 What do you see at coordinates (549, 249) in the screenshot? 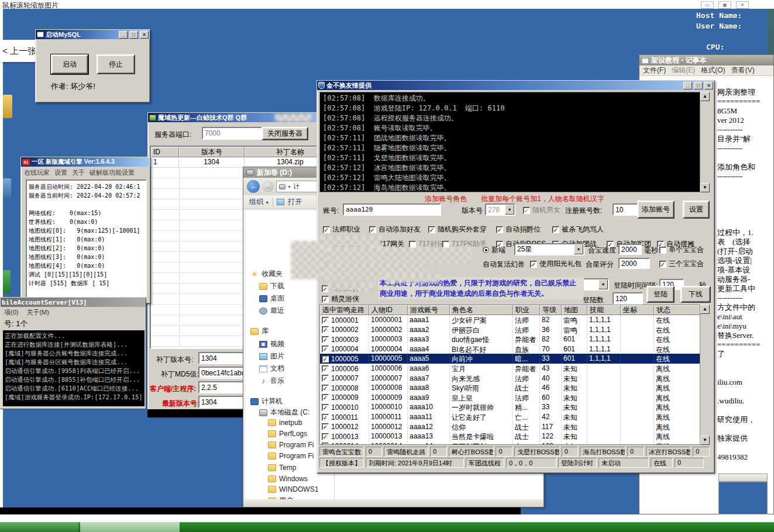
I see `star-select: 25星▼` at bounding box center [549, 249].